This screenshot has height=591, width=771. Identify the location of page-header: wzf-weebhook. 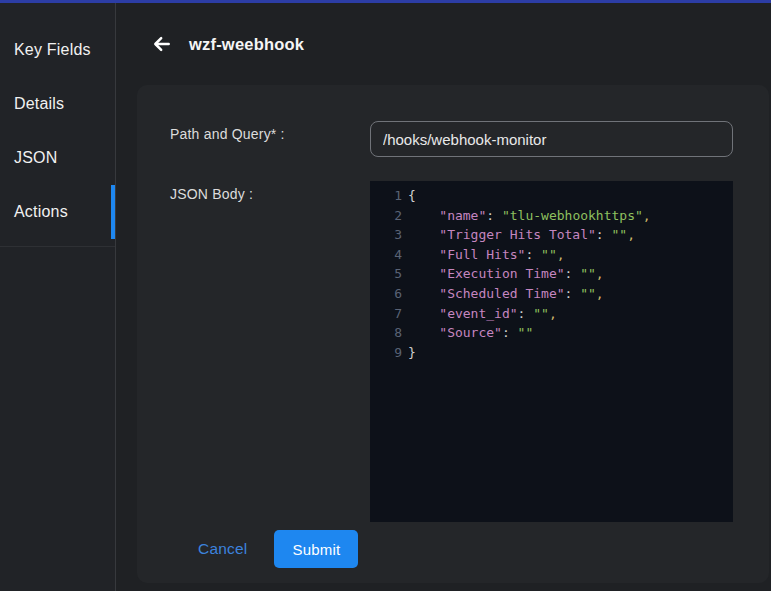
(453, 44).